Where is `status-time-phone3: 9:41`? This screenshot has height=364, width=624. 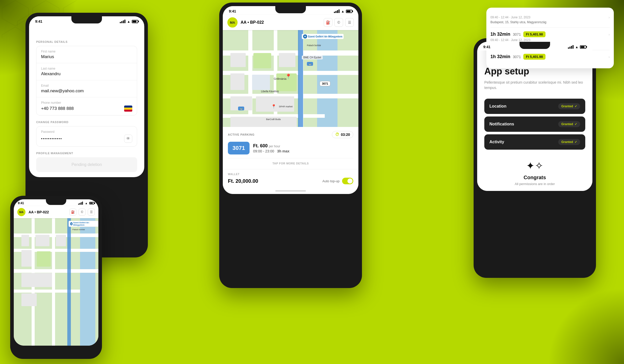 status-time-phone3: 9:41 is located at coordinates (487, 47).